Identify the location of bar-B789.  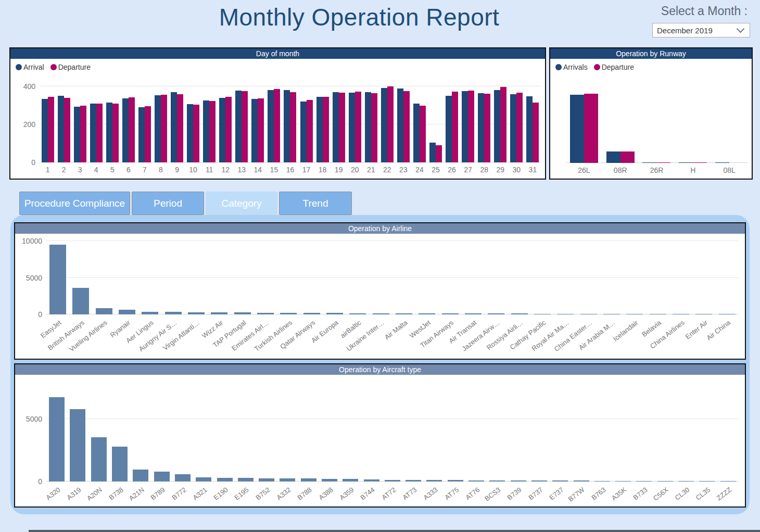
(162, 477).